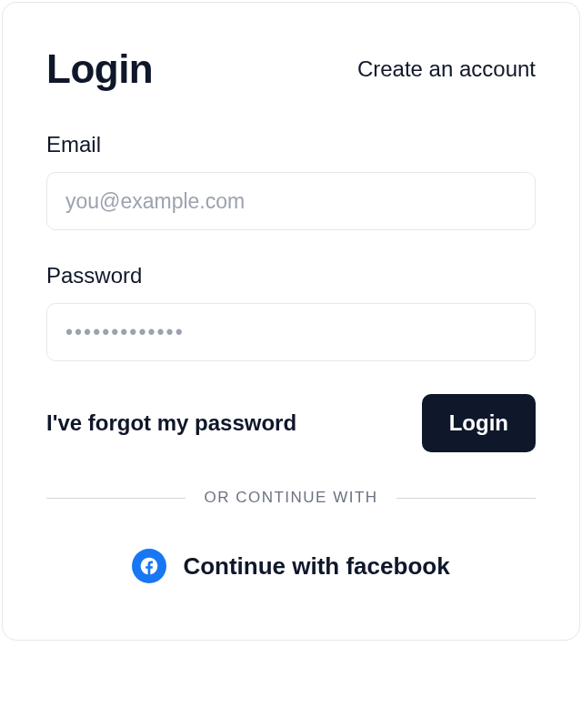 This screenshot has height=728, width=582. Describe the element at coordinates (291, 498) in the screenshot. I see `divider-row: OR CONTINUE WITH` at that location.